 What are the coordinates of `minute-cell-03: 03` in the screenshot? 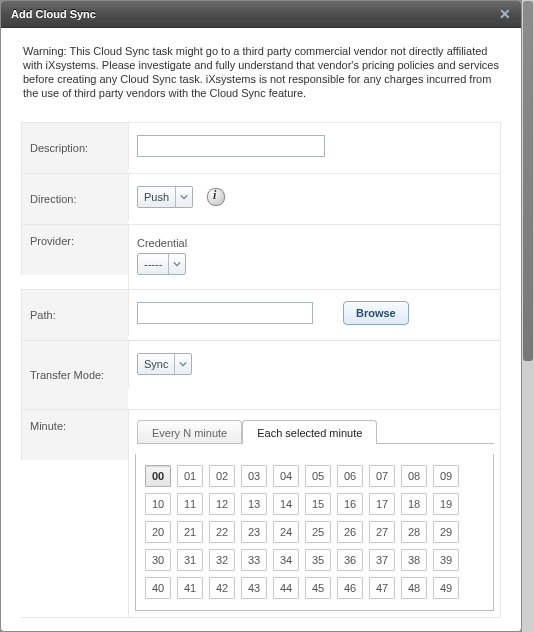 It's located at (254, 476).